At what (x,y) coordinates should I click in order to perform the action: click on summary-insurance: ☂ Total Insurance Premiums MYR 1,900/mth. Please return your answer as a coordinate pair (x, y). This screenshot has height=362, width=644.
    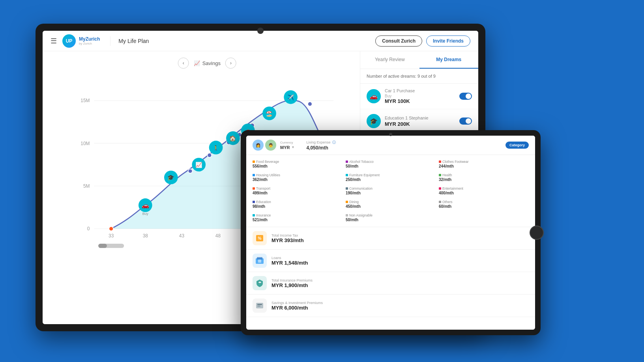
    Looking at the image, I should click on (391, 283).